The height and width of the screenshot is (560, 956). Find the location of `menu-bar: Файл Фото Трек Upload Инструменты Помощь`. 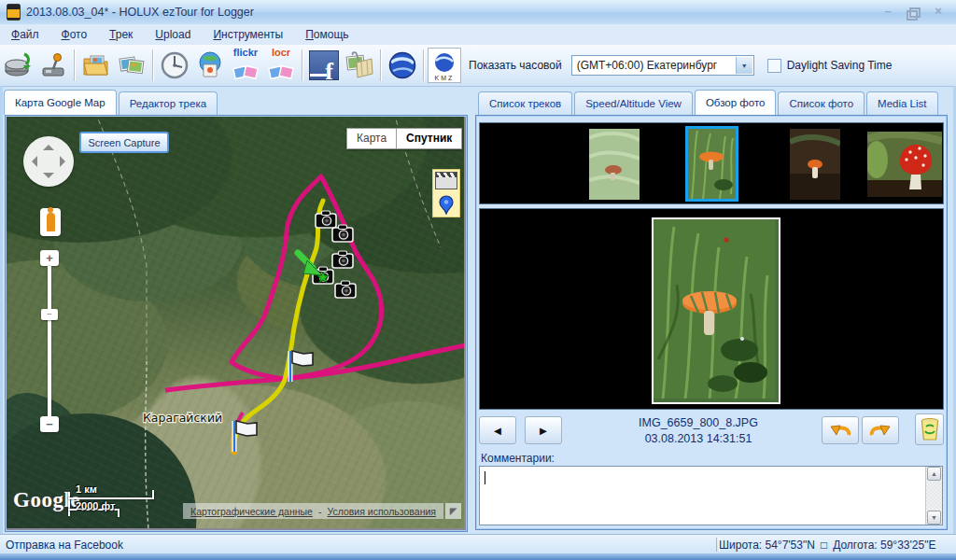

menu-bar: Файл Фото Трек Upload Инструменты Помощь is located at coordinates (478, 35).